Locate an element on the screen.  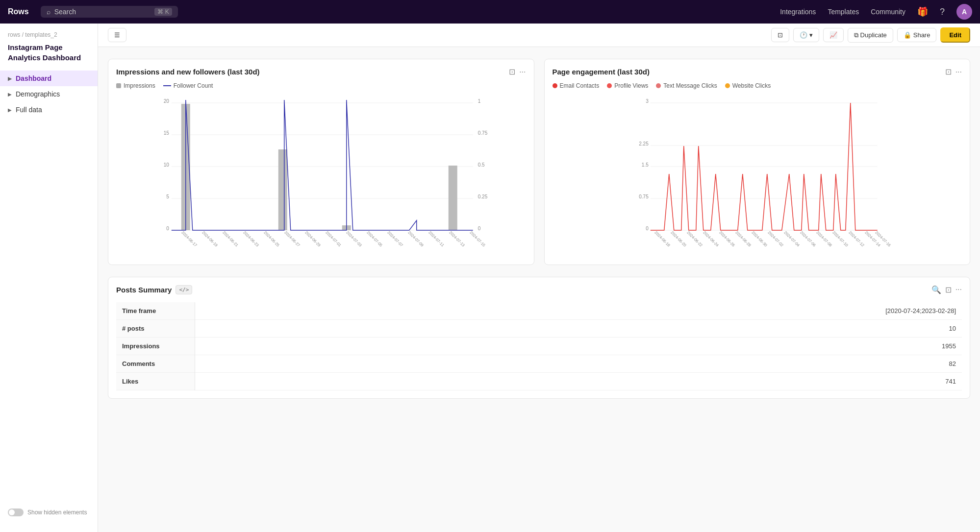
posts-summary-header: Posts Summary </> 🔍 ⊡ ··· is located at coordinates (539, 290).